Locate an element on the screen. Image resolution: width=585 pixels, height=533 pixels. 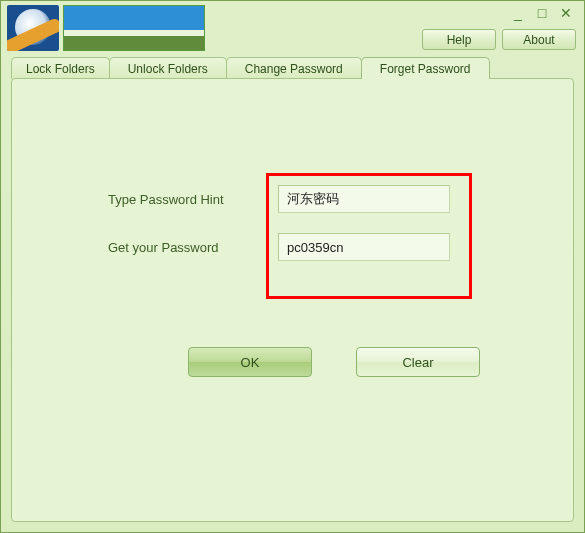
logo-banner is located at coordinates (134, 28).